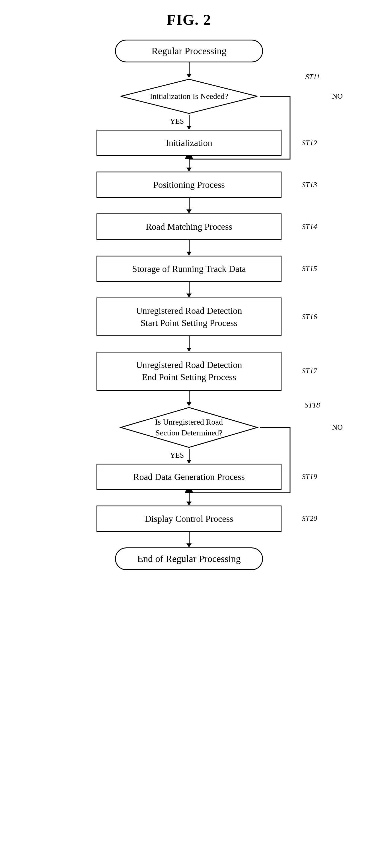 The height and width of the screenshot is (868, 378). What do you see at coordinates (189, 559) in the screenshot?
I see `end-node-row: End of Regular Processing` at bounding box center [189, 559].